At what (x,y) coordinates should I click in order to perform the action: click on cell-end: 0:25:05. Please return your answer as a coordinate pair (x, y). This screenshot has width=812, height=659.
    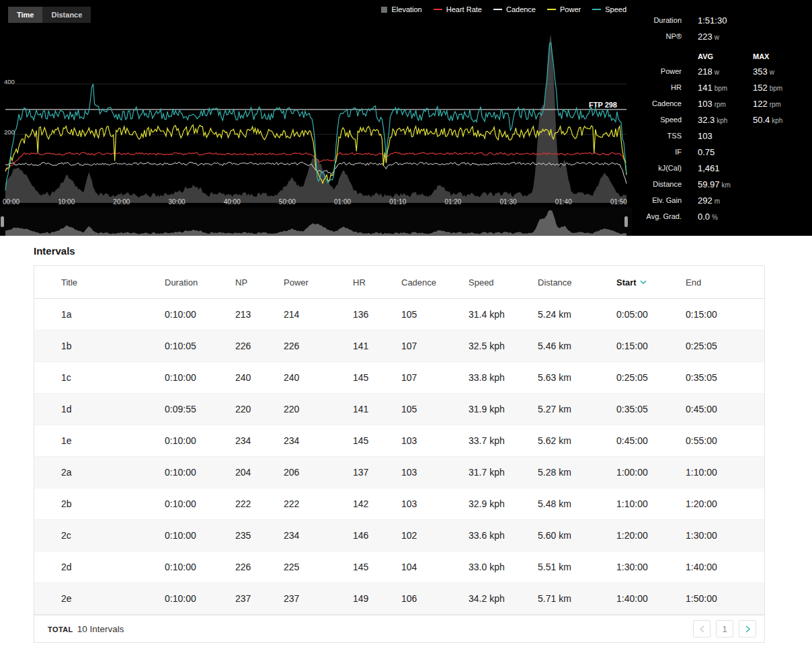
    Looking at the image, I should click on (725, 346).